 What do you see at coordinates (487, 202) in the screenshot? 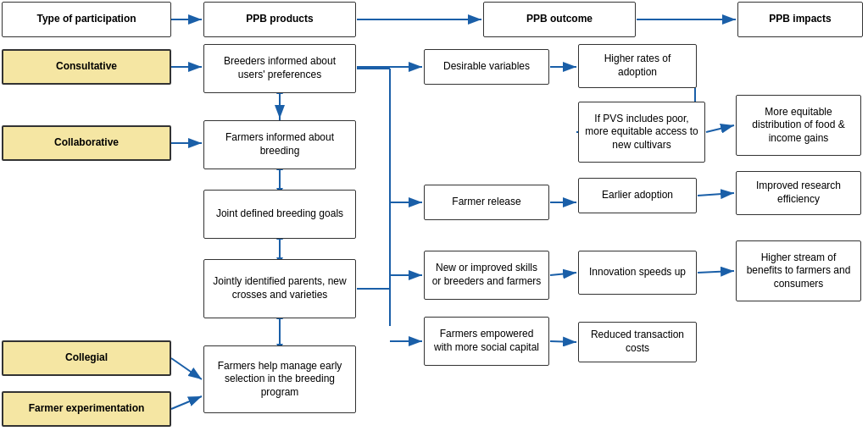
I see `farmer-release-box: Farmer release` at bounding box center [487, 202].